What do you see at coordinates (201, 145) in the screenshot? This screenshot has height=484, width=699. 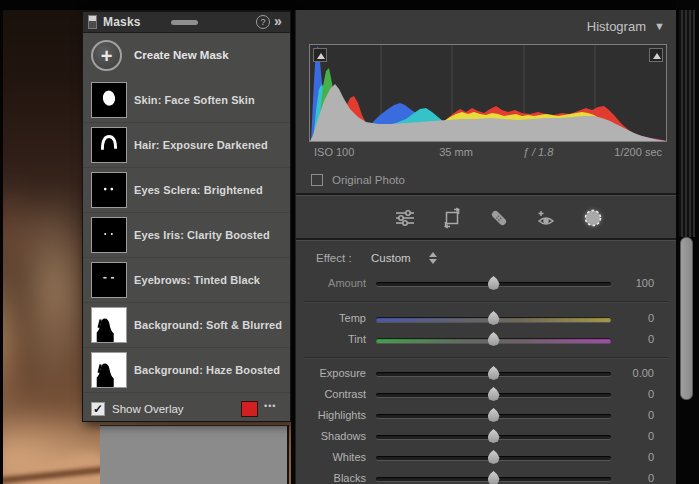 I see `mask-label: Hair: Exposure Darkened` at bounding box center [201, 145].